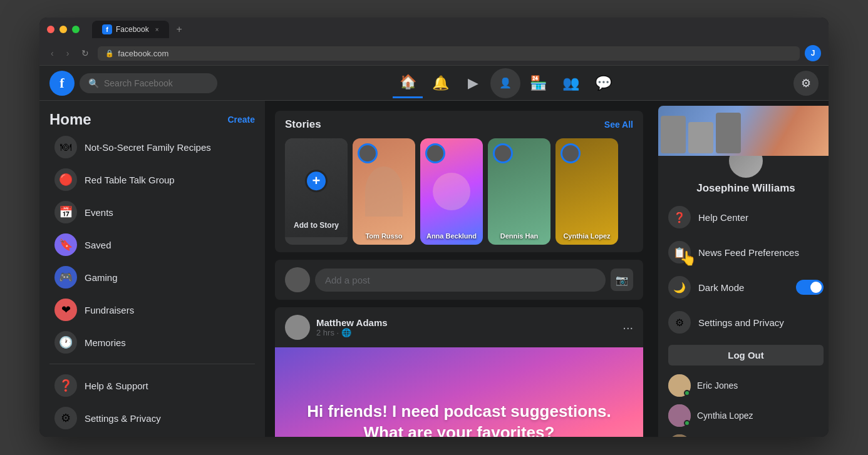 This screenshot has height=455, width=868. Describe the element at coordinates (76, 29) in the screenshot. I see `traffic-light-green` at that location.